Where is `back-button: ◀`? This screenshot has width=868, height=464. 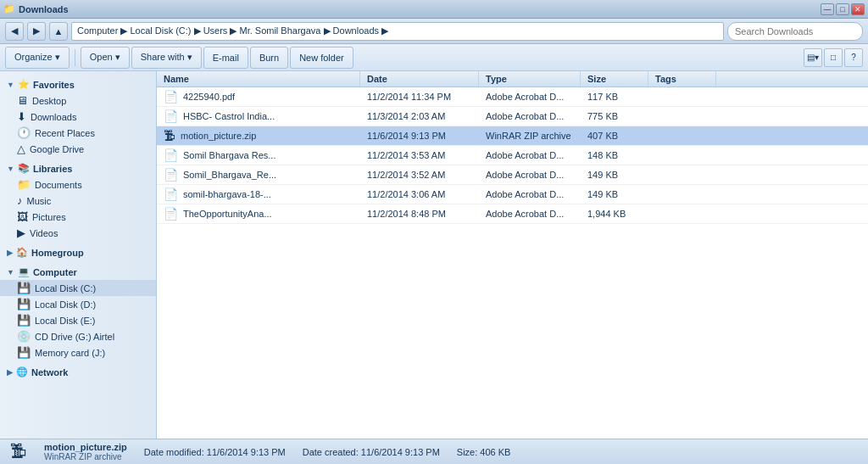
back-button: ◀ is located at coordinates (14, 31).